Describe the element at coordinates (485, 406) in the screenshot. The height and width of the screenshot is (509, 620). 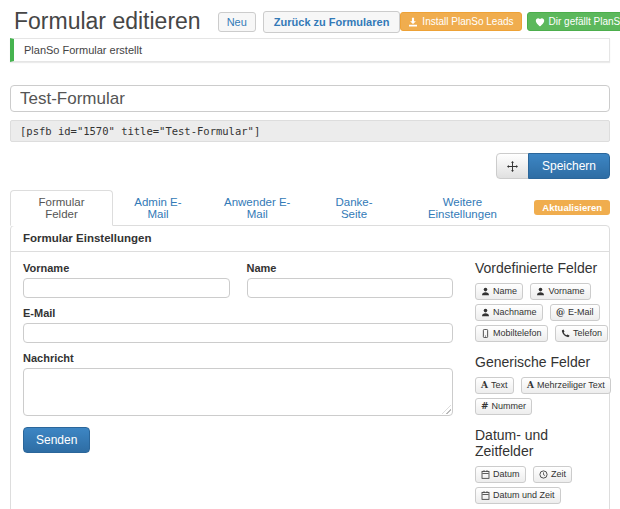
I see `hash-icon: #` at that location.